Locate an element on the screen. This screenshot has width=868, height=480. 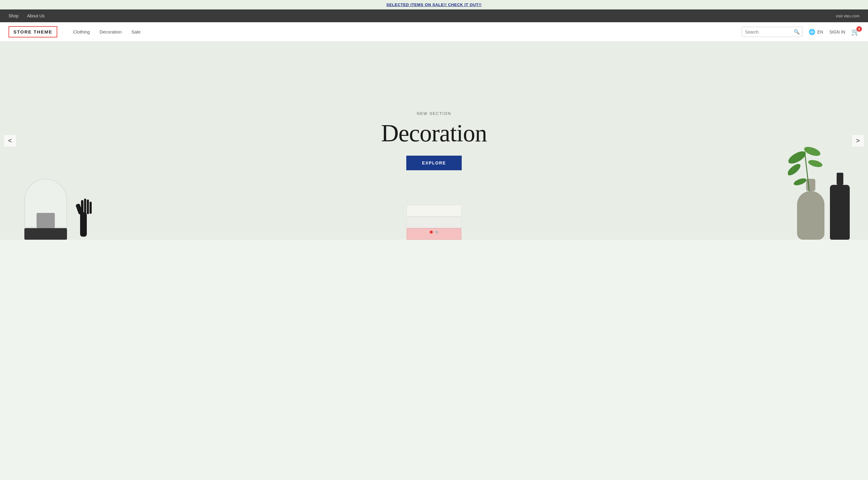
plant-svg is located at coordinates (809, 167).